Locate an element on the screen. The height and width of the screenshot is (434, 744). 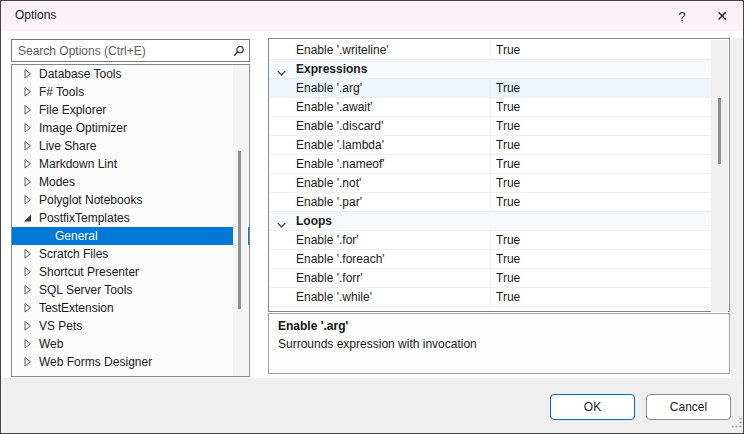
window-title: Options is located at coordinates (36, 15).